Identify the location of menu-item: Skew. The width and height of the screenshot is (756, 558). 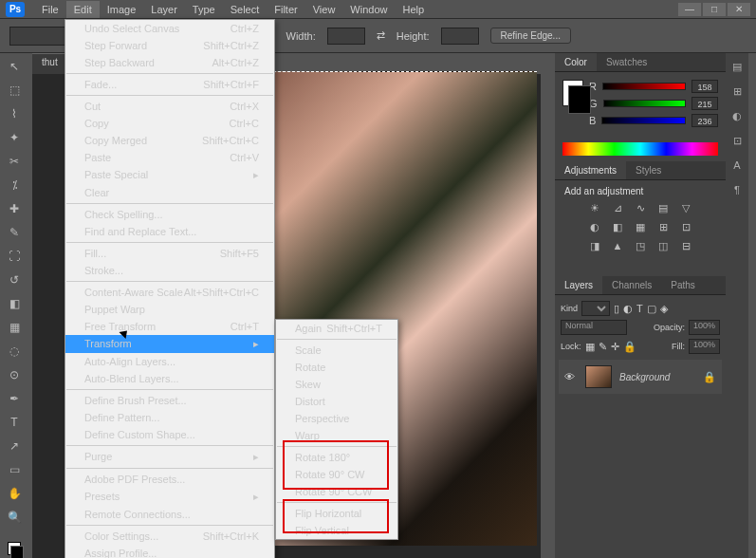
(337, 384).